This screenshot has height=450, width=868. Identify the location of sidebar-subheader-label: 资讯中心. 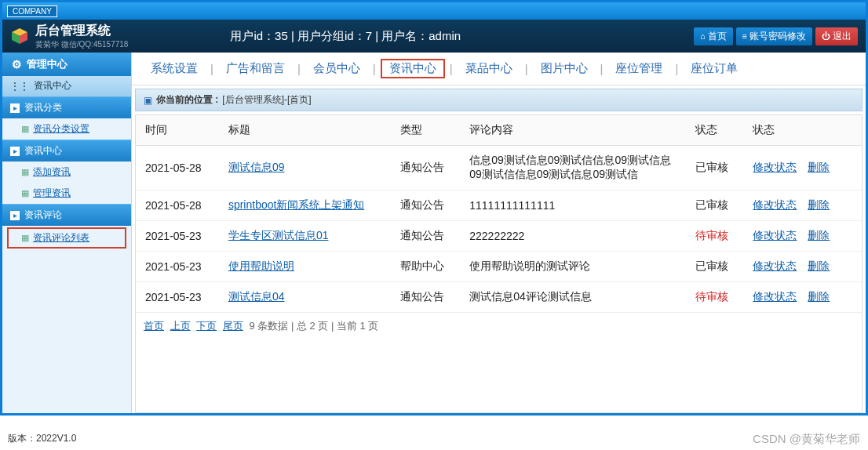
(53, 86).